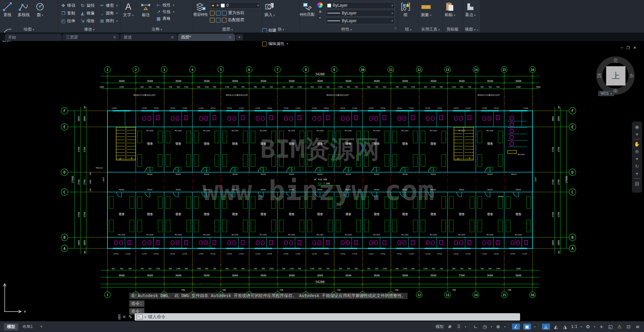  What do you see at coordinates (239, 37) in the screenshot?
I see `new-tab-button: +` at bounding box center [239, 37].